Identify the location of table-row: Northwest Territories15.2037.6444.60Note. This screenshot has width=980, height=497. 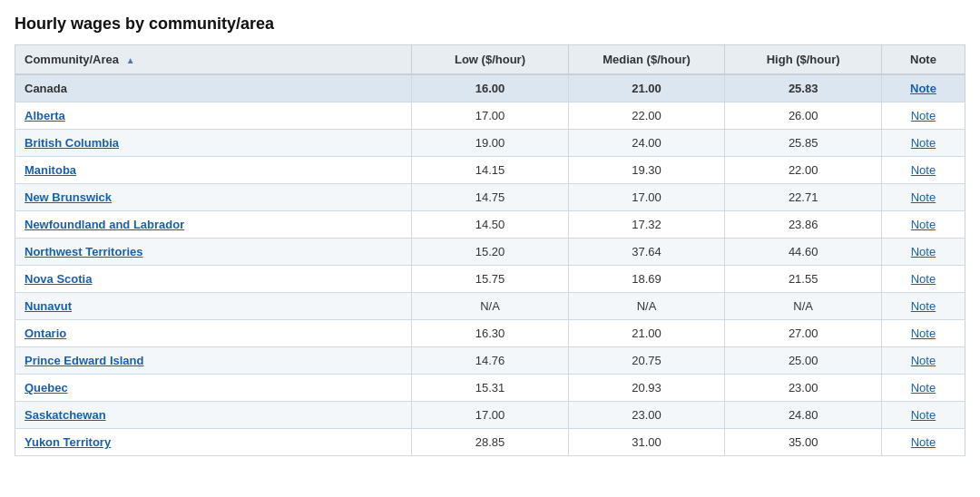
(490, 252).